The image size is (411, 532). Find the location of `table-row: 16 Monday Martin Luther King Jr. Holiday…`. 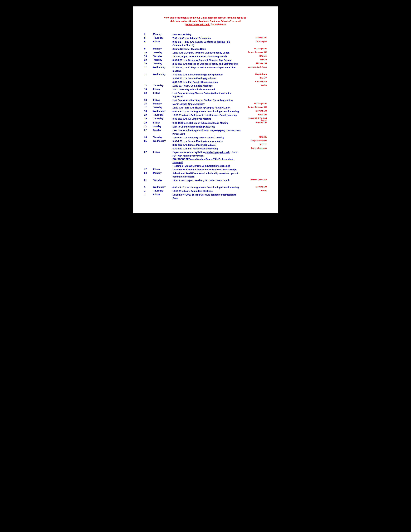

table-row: 16 Monday Martin Luther King Jr. Holiday… is located at coordinates (206, 104).